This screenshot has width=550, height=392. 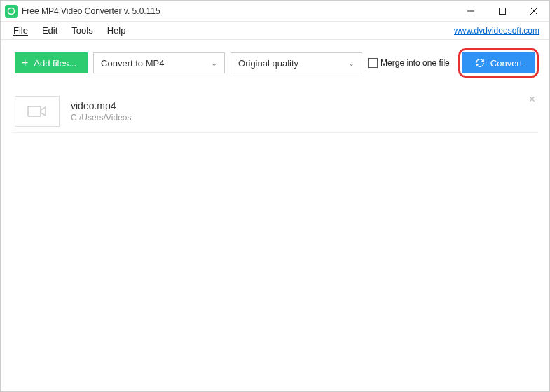 I want to click on menu-edit: Edit, so click(x=50, y=31).